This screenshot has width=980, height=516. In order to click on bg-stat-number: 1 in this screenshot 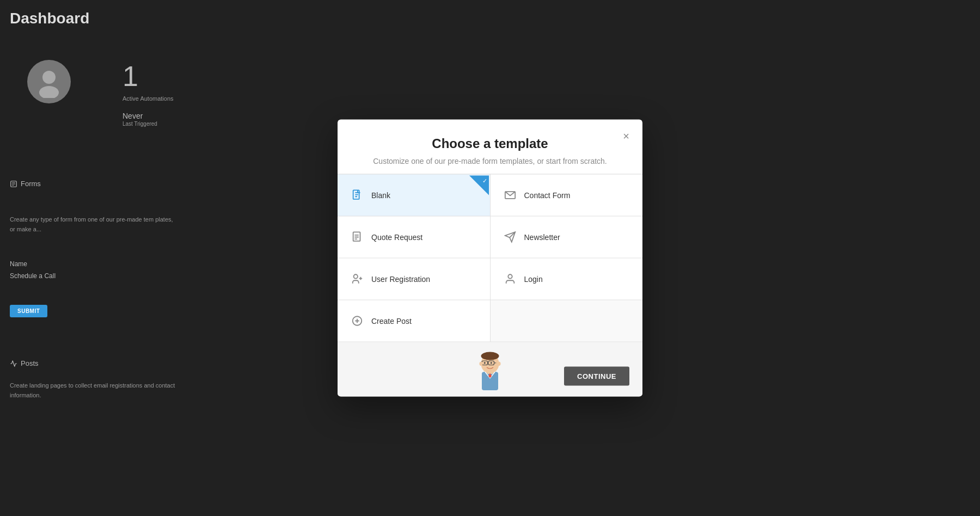, I will do `click(131, 76)`.